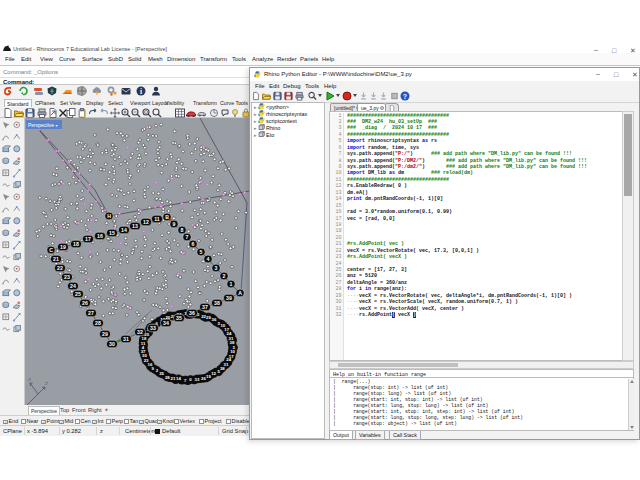 The width and height of the screenshot is (640, 480). Describe the element at coordinates (167, 217) in the screenshot. I see `svg-text: B` at that location.